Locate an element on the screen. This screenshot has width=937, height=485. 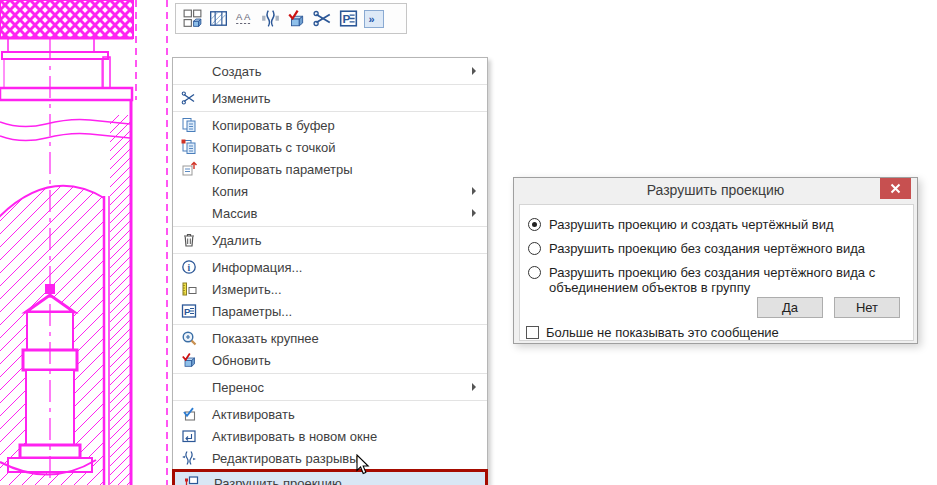
section-view-icon is located at coordinates (218, 19).